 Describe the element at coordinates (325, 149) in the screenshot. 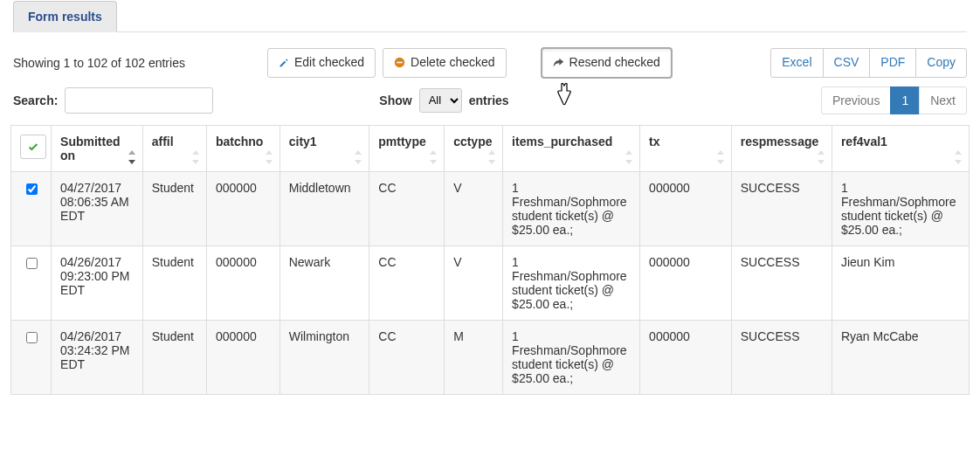

I see `col-city1: city1` at that location.